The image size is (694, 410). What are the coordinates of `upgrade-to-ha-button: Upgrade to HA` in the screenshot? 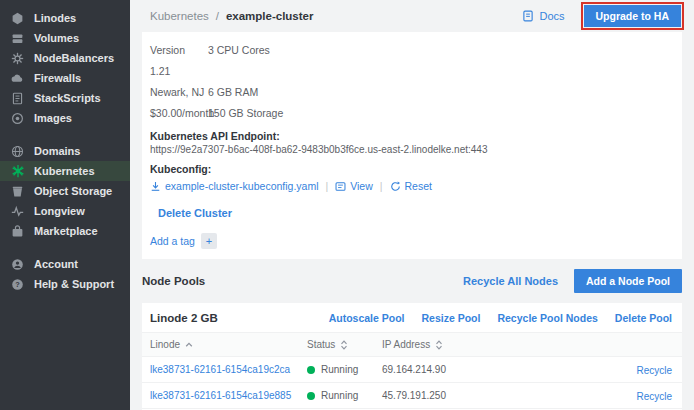 It's located at (633, 16).